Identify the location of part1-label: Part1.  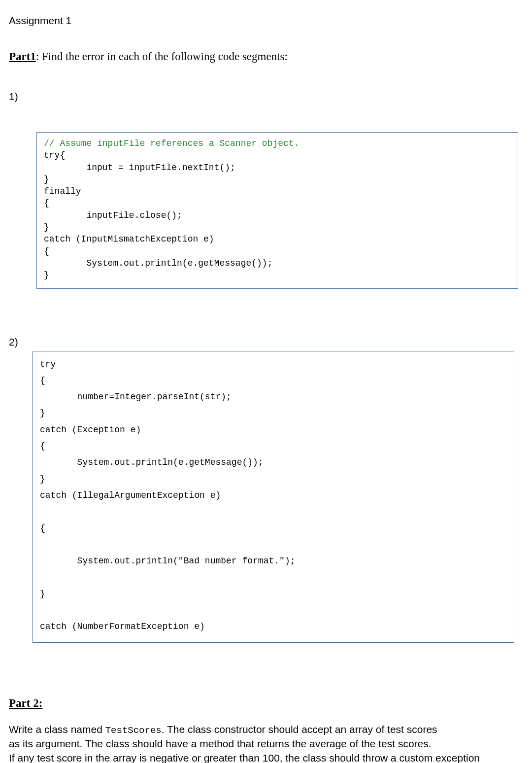
(23, 56).